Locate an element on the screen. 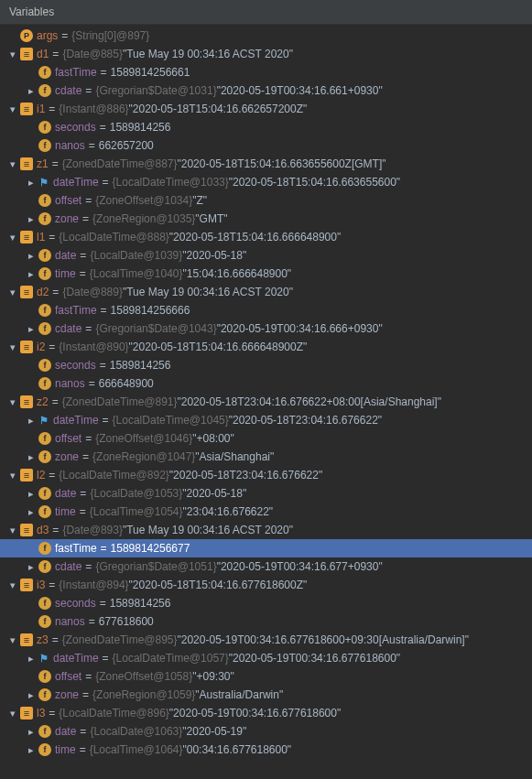  variable-row-l2: l2 = {LocalDateTime@892} "2020-05-18T23:… is located at coordinates (266, 475).